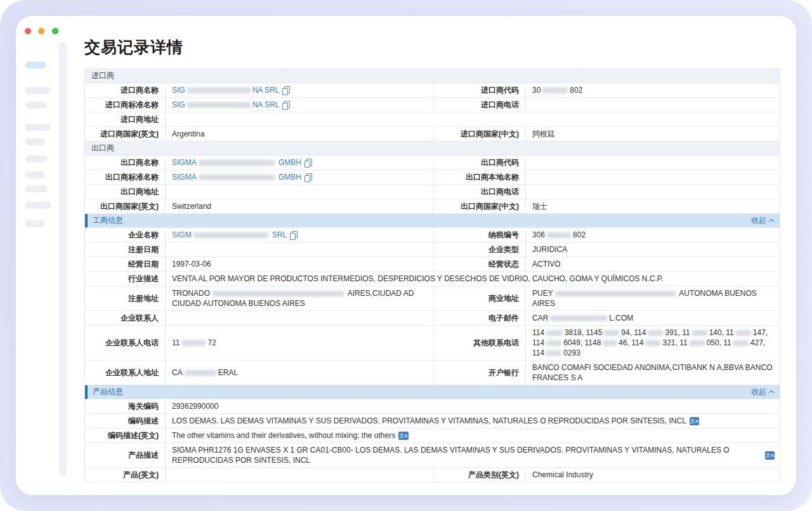  What do you see at coordinates (433, 435) in the screenshot?
I see `table-row: 编码描述(英文) The other vitamins and their de…` at bounding box center [433, 435].